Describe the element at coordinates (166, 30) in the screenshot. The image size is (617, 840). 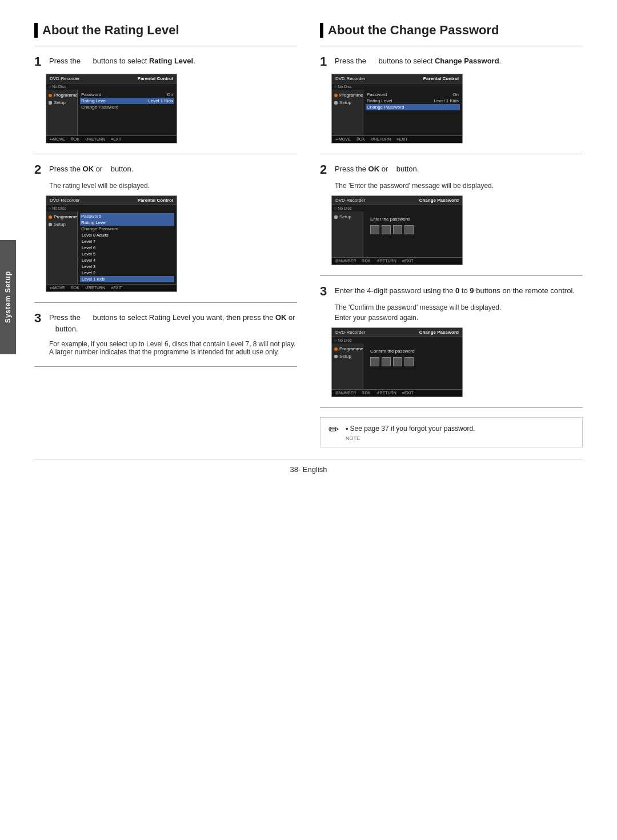
I see `left-section-title: About the Rating Level` at that location.